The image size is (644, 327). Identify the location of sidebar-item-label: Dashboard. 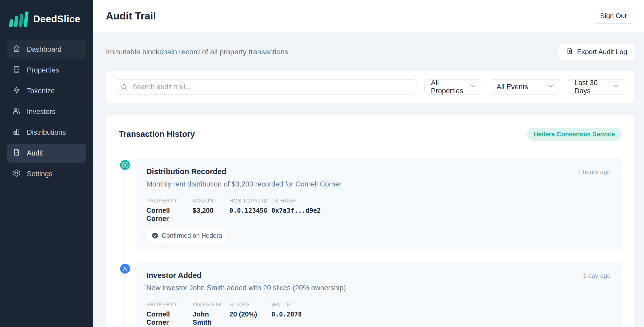
(44, 49).